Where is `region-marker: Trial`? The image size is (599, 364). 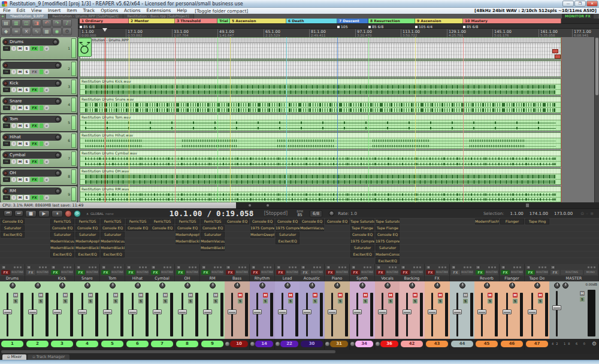 region-marker: Trial is located at coordinates (224, 21).